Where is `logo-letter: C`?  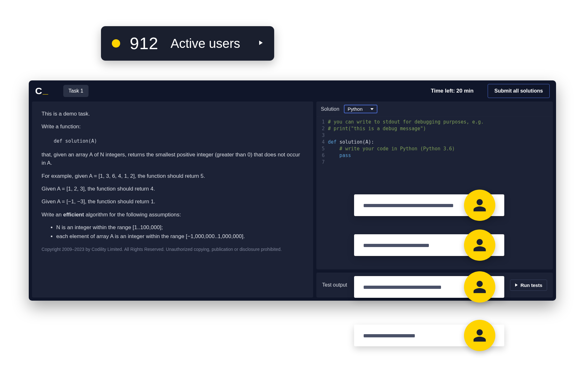 logo-letter: C is located at coordinates (39, 91).